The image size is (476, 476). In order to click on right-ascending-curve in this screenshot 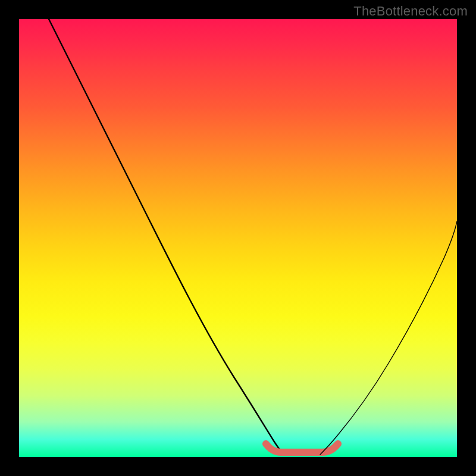, I will do `click(389, 338)`.